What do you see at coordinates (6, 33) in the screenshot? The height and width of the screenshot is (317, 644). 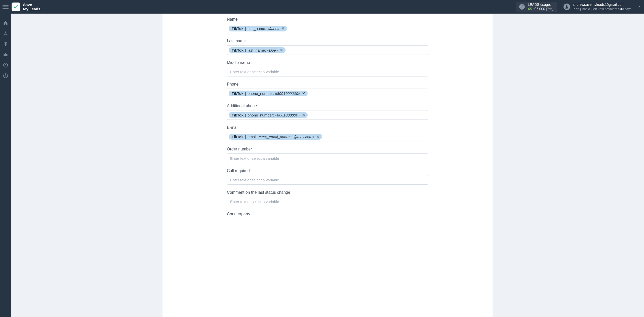 I see `nav-connections` at bounding box center [6, 33].